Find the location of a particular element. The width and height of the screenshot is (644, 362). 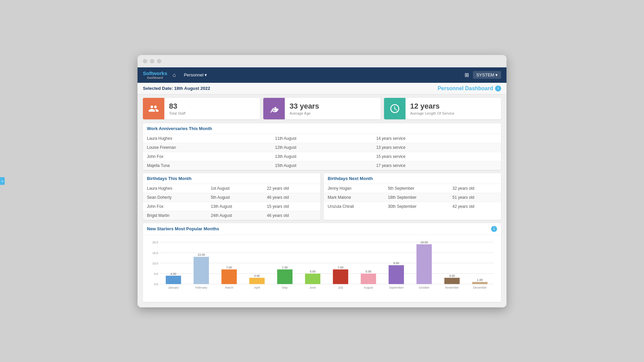

bar-september is located at coordinates (396, 275).